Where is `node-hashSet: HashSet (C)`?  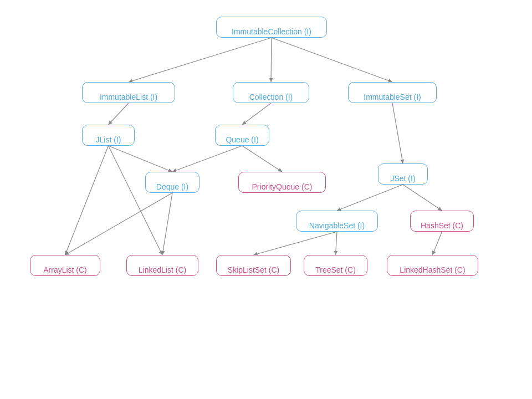 node-hashSet: HashSet (C) is located at coordinates (442, 221).